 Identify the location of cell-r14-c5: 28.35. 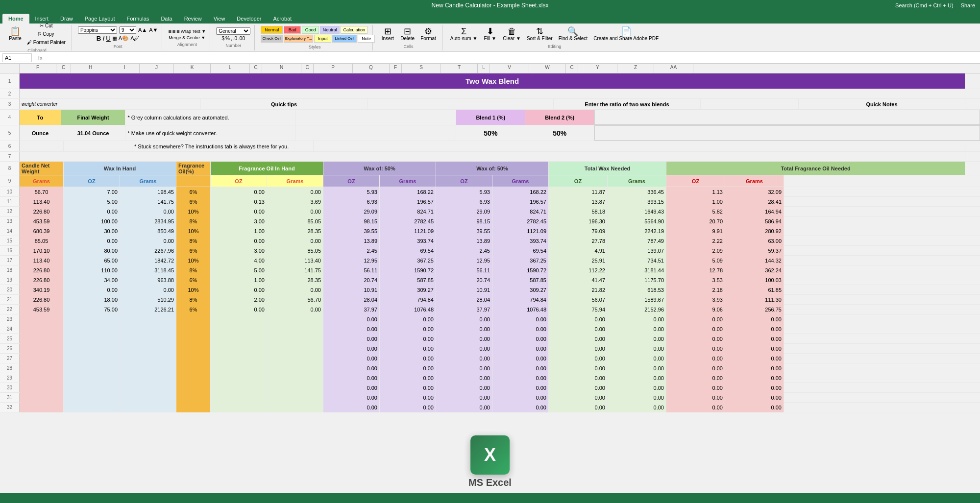
(295, 231).